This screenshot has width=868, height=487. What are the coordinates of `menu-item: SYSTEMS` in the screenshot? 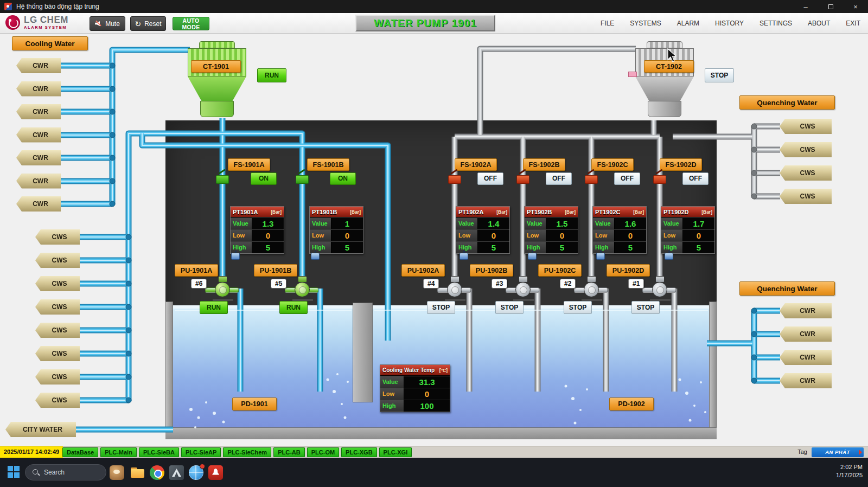 It's located at (646, 23).